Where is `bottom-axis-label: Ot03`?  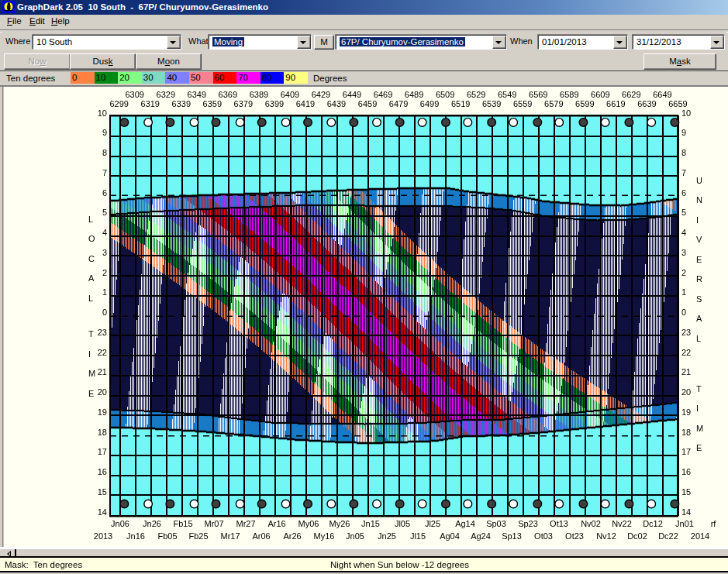
bottom-axis-label: Ot03 is located at coordinates (543, 536).